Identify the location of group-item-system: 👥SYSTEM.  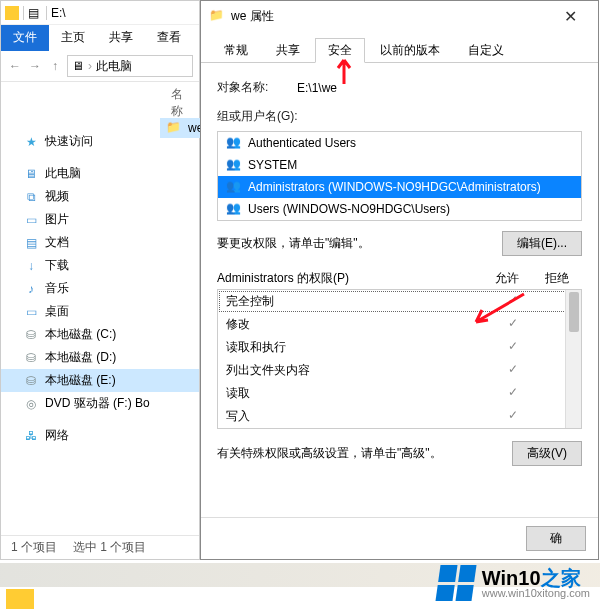
(400, 165).